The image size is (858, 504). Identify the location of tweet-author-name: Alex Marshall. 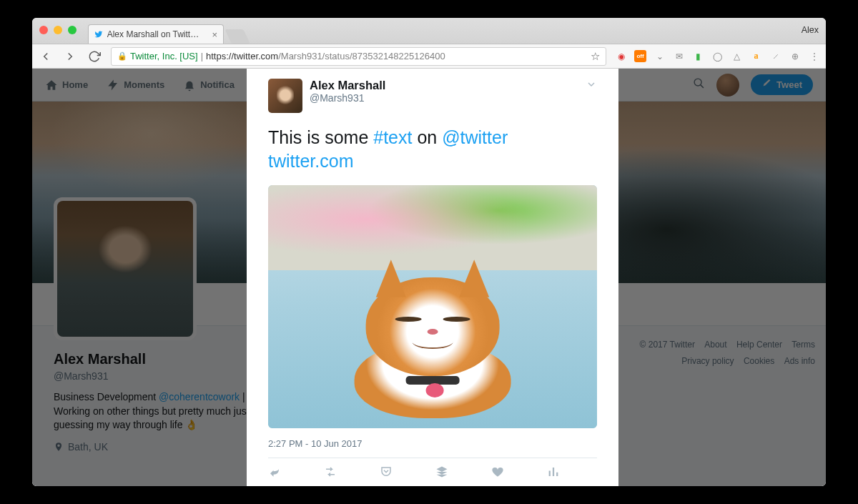
(448, 86).